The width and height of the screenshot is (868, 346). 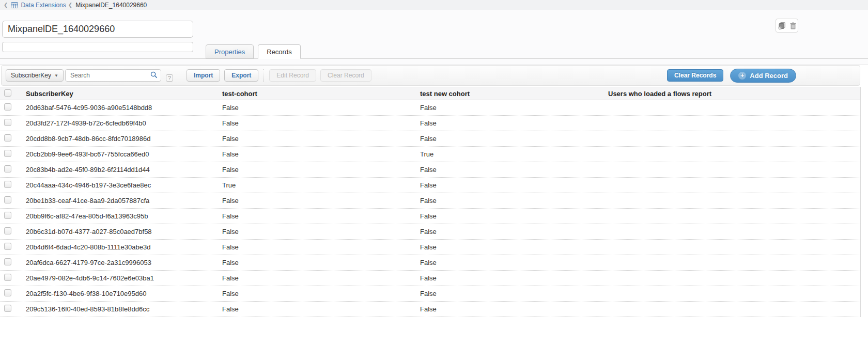 I want to click on cell-subscriber-key: 20be1b33-ceaf-41ce-8aa9-2da057887cfa, so click(x=120, y=200).